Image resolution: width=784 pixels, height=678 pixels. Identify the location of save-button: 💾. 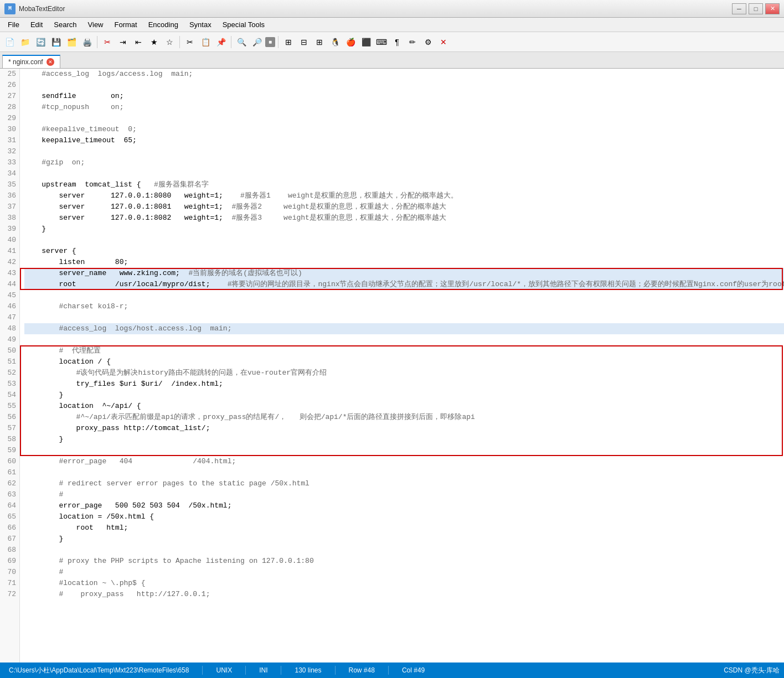
(56, 42).